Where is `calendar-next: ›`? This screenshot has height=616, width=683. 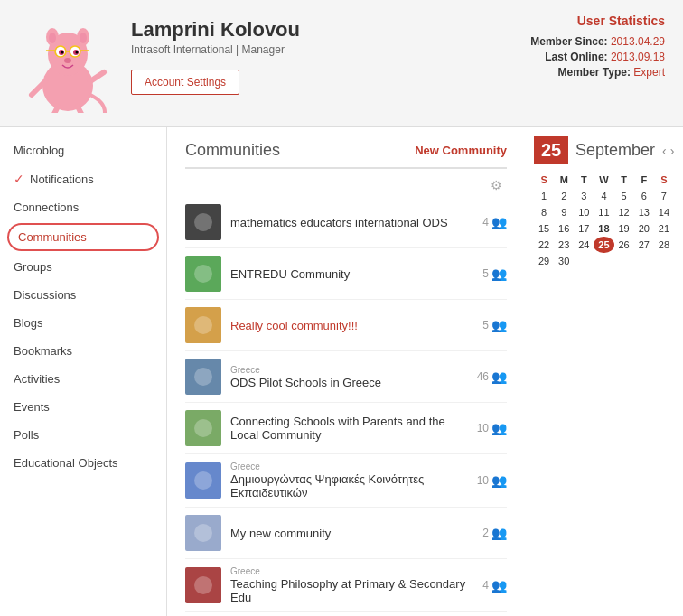
calendar-next: › is located at coordinates (672, 151).